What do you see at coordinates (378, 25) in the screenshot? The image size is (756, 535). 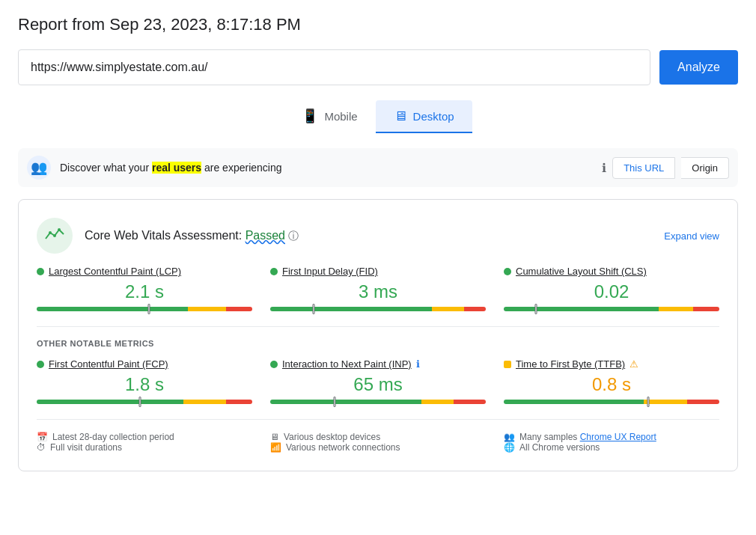 I see `page-title: Report from Sep 23, 2023, 8:17:18 PM` at bounding box center [378, 25].